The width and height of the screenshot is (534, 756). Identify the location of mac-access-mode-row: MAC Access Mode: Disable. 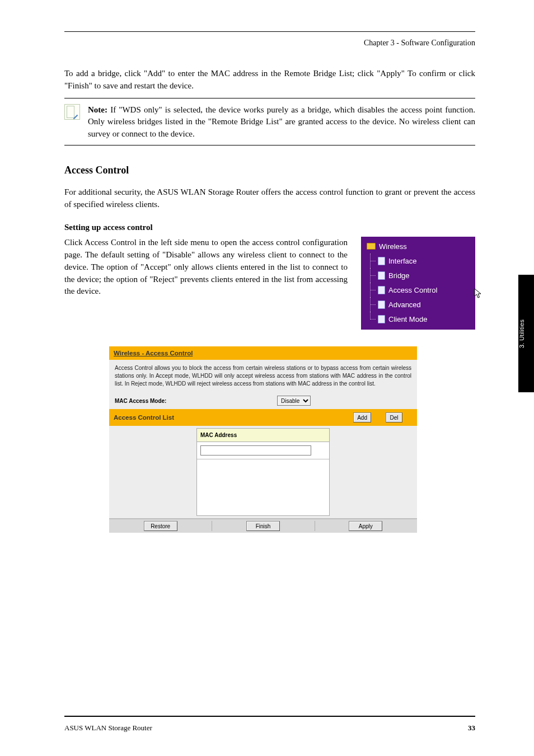
(263, 401).